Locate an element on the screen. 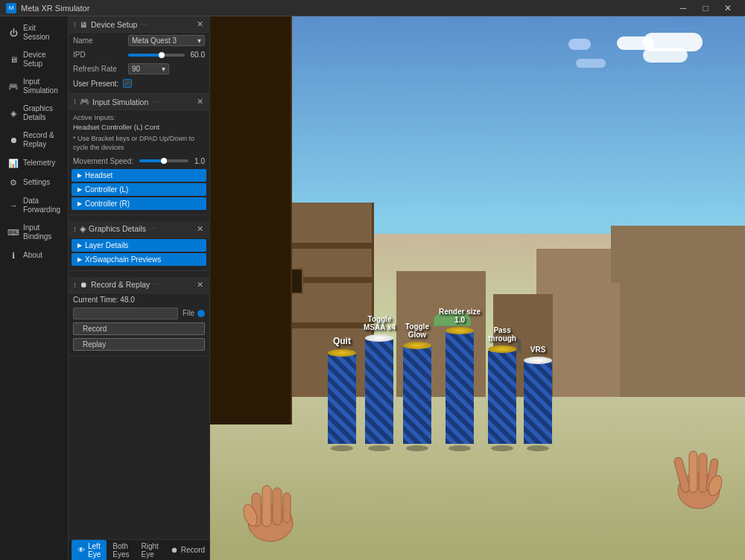 This screenshot has width=745, height=560. ipd-value: 60.0 is located at coordinates (198, 55).